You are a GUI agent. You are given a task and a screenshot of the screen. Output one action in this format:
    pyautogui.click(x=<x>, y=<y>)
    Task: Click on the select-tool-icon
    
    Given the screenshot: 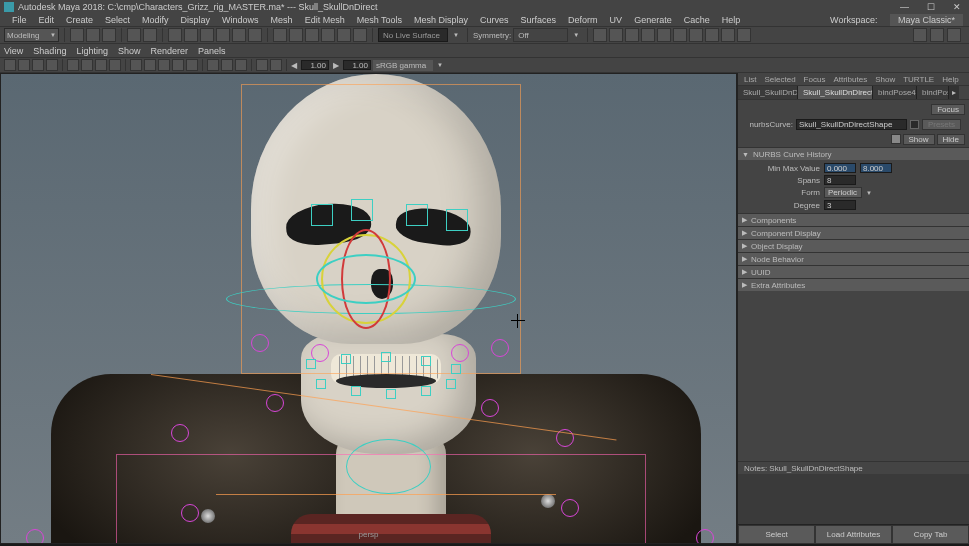 What is the action you would take?
    pyautogui.click(x=175, y=35)
    